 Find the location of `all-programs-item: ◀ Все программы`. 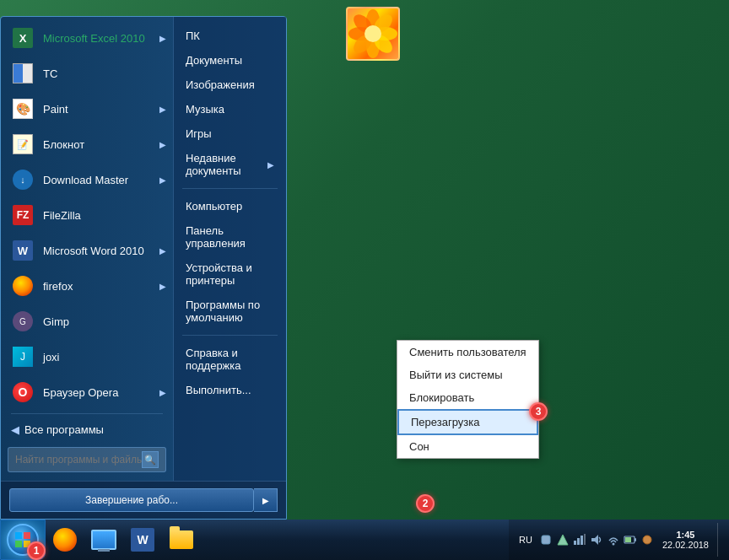

all-programs-item: ◀ Все программы is located at coordinates (87, 430).